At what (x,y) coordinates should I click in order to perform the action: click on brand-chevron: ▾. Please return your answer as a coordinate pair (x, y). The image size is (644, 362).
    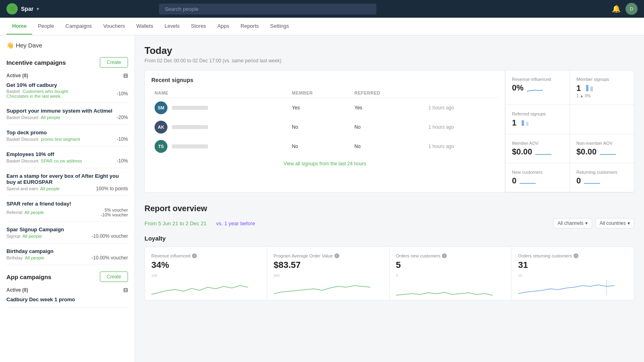
    Looking at the image, I should click on (38, 9).